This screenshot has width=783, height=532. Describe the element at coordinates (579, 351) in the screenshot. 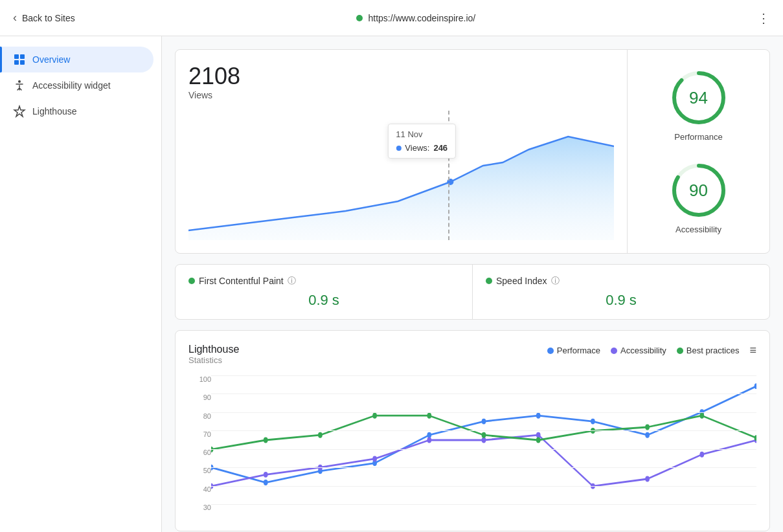

I see `legend-performance-label: Performace` at that location.